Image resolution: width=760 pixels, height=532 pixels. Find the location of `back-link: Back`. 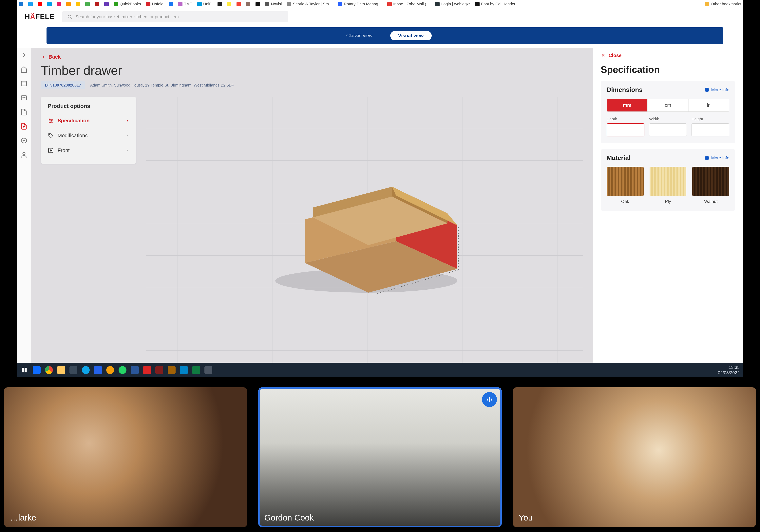

back-link: Back is located at coordinates (312, 57).